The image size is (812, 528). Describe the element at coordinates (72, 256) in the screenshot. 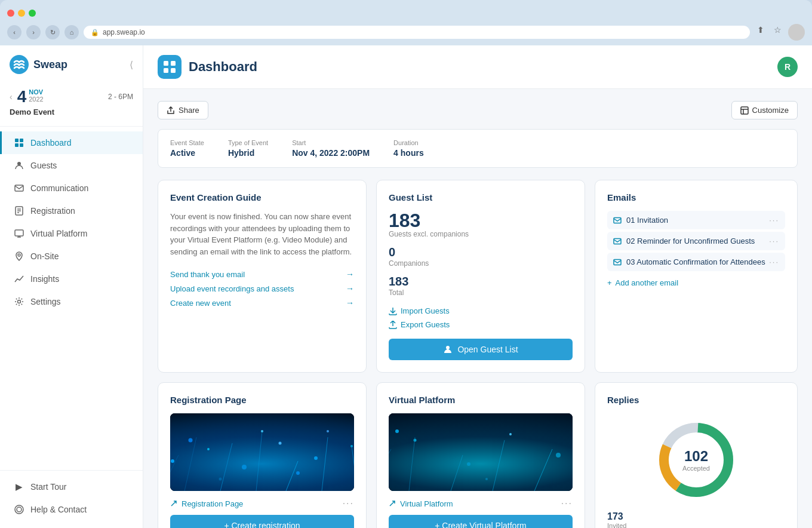

I see `sidebar-item-on-site: On-Site` at that location.